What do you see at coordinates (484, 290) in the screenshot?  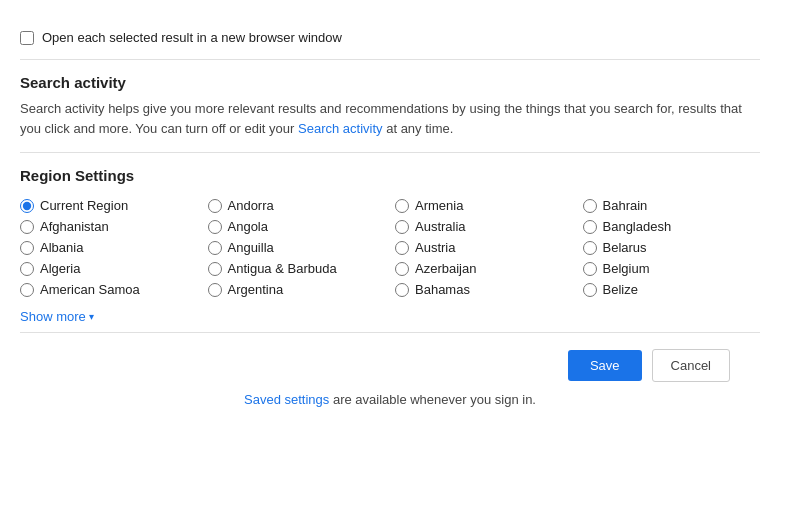 I see `region-option-bahamas: Bahamas` at bounding box center [484, 290].